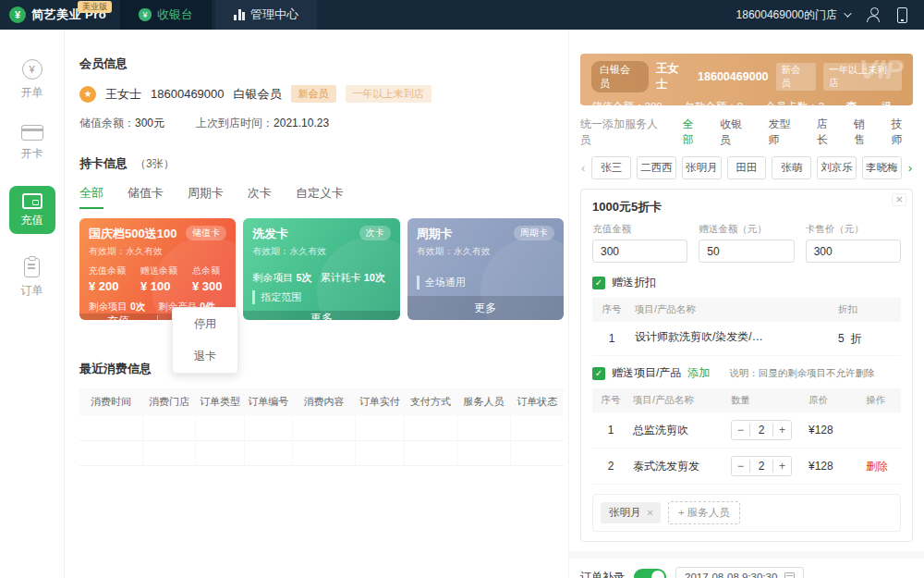 The height and width of the screenshot is (578, 924). Describe the element at coordinates (205, 324) in the screenshot. I see `menu-item-disable: 停用` at that location.